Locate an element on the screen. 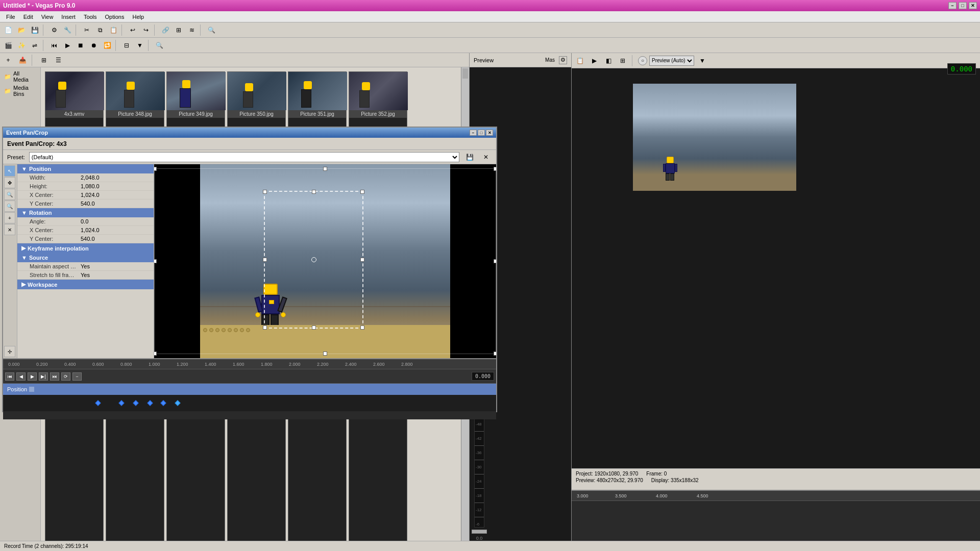  prop-maintain-aspect-value: Yes is located at coordinates (85, 266).